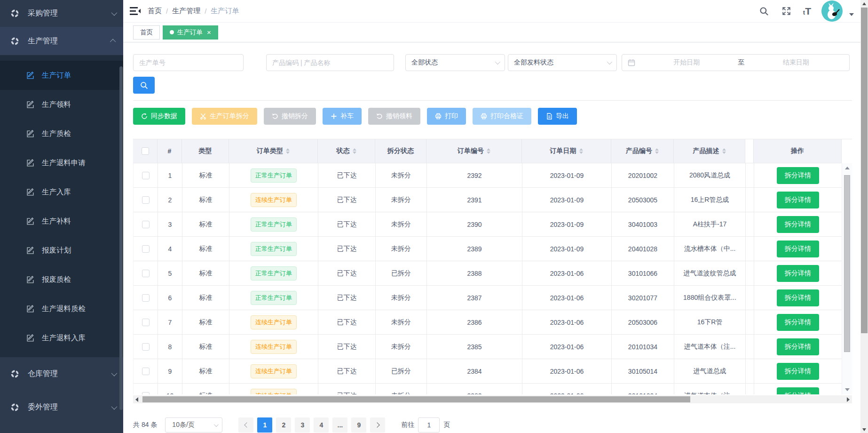 The width and height of the screenshot is (868, 433). Describe the element at coordinates (62, 408) in the screenshot. I see `sidebar-item-outsourcing: 委外管理` at that location.